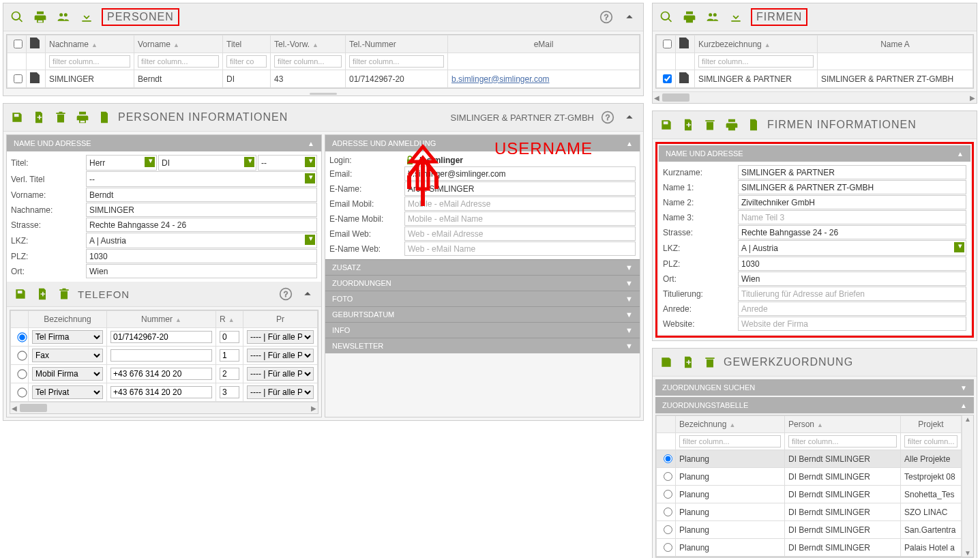  I want to click on tel-col-r: R▲, so click(230, 319).